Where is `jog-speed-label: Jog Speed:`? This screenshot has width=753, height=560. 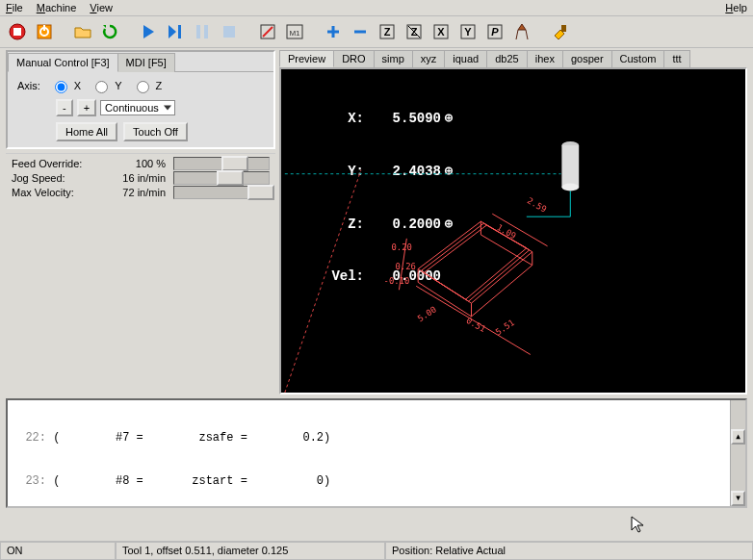
jog-speed-label: Jog Speed: is located at coordinates (55, 178).